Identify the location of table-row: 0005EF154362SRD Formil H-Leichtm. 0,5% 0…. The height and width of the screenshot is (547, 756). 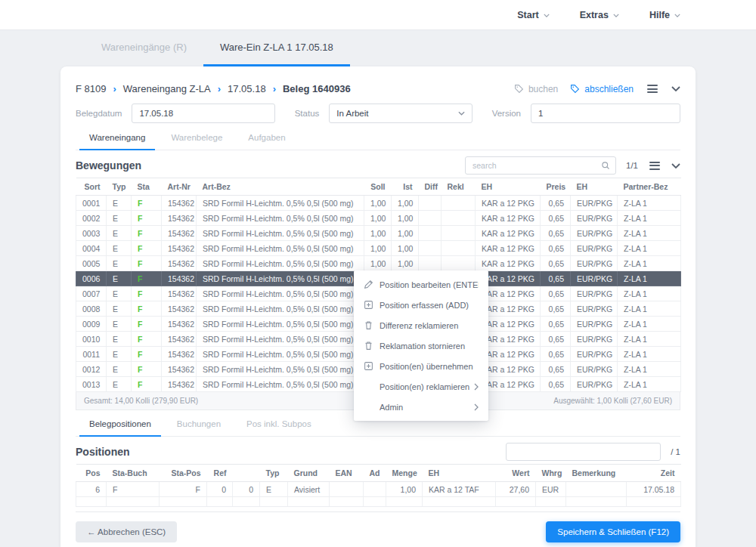
(379, 264).